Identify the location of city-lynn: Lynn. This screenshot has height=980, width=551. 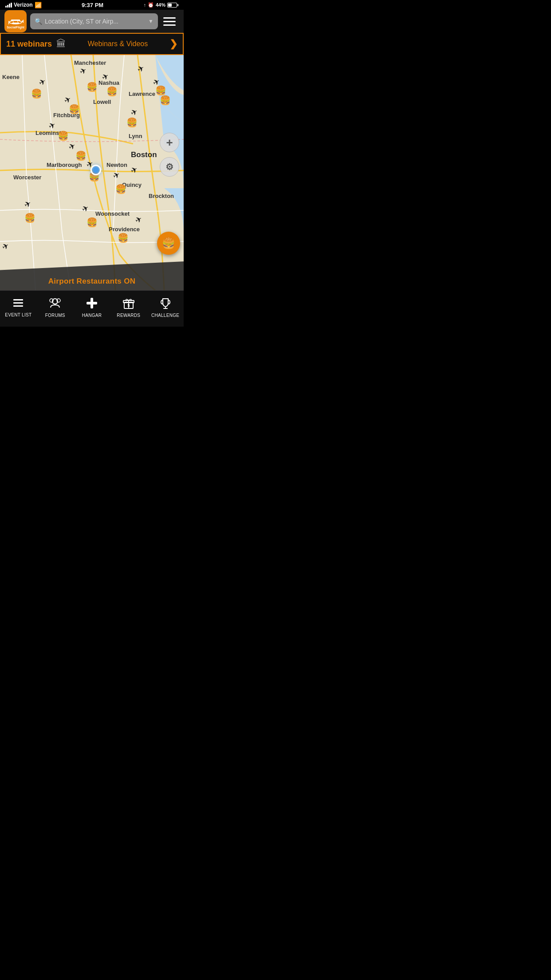
(136, 136).